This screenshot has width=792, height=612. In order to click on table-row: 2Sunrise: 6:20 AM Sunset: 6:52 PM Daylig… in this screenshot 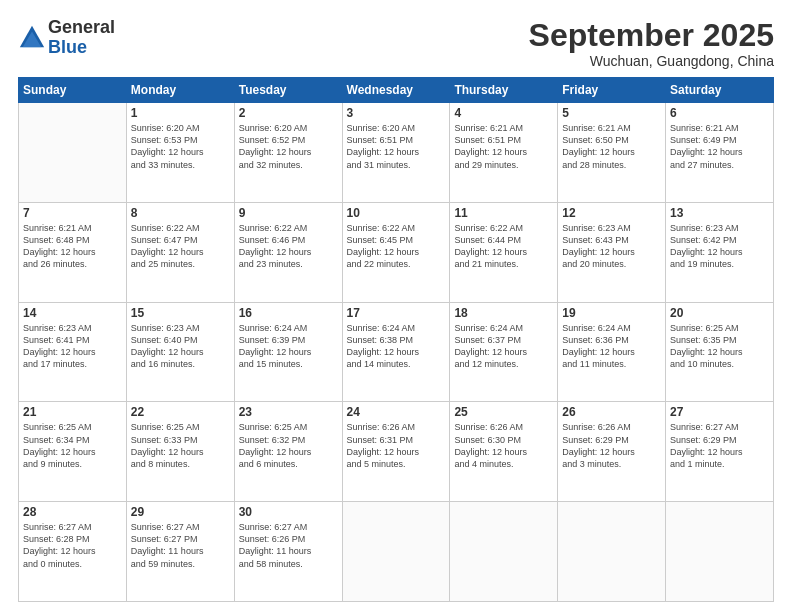, I will do `click(288, 153)`.